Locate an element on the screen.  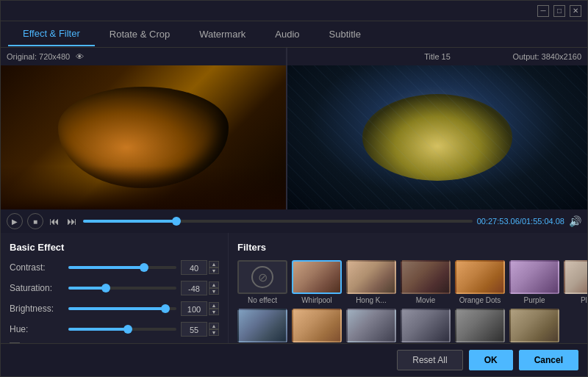
cancel-button: Cancel is located at coordinates (548, 360).